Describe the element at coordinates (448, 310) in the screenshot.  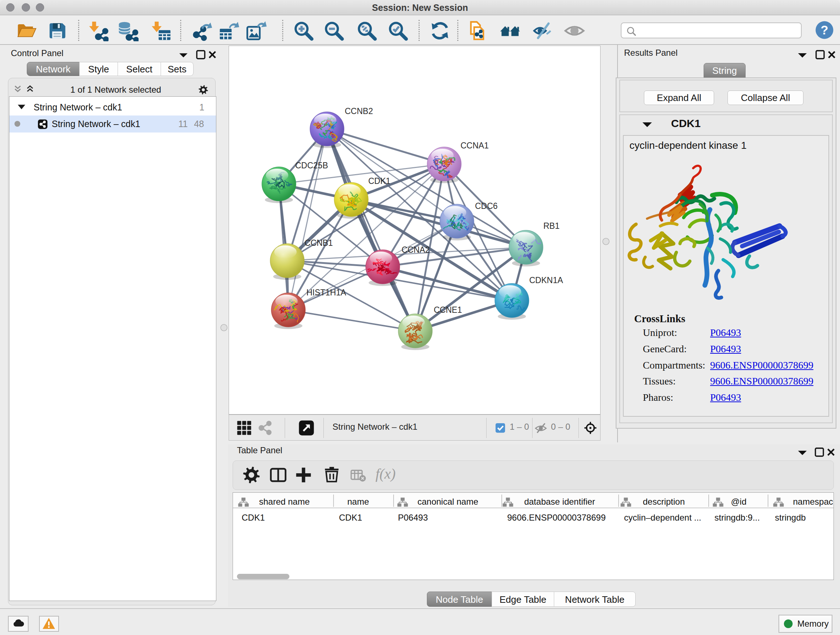
I see `svg-text: CCNE1` at that location.